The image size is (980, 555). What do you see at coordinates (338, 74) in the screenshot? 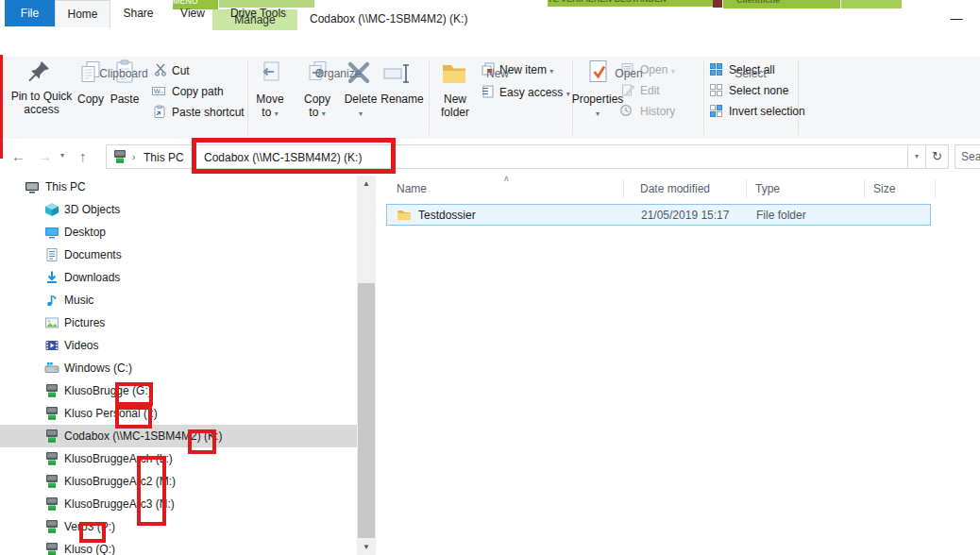
I see `group-caption-organize: Organize` at bounding box center [338, 74].